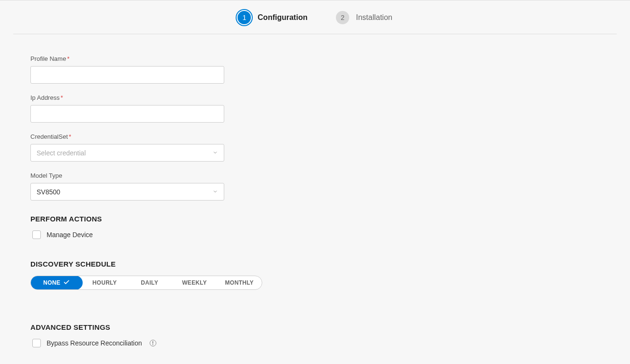 Image resolution: width=630 pixels, height=364 pixels. Describe the element at coordinates (61, 153) in the screenshot. I see `credential-set-placeholder: Select credential` at that location.